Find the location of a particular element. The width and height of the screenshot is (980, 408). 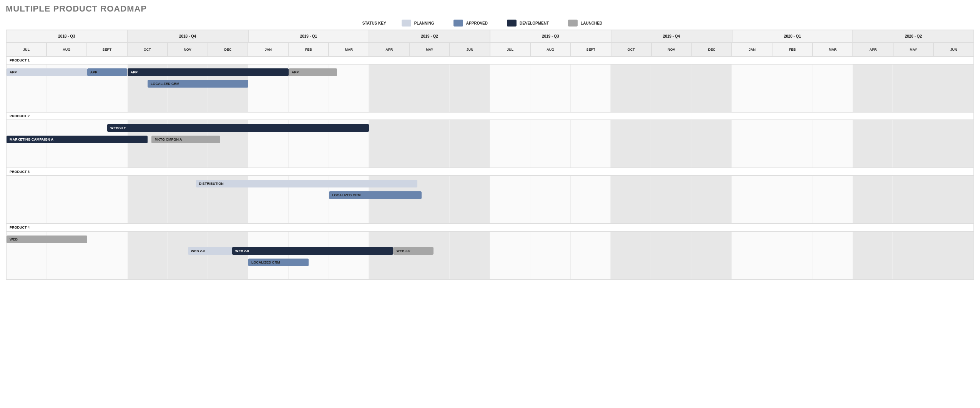

gantt-bar: WEBSITE is located at coordinates (238, 128).